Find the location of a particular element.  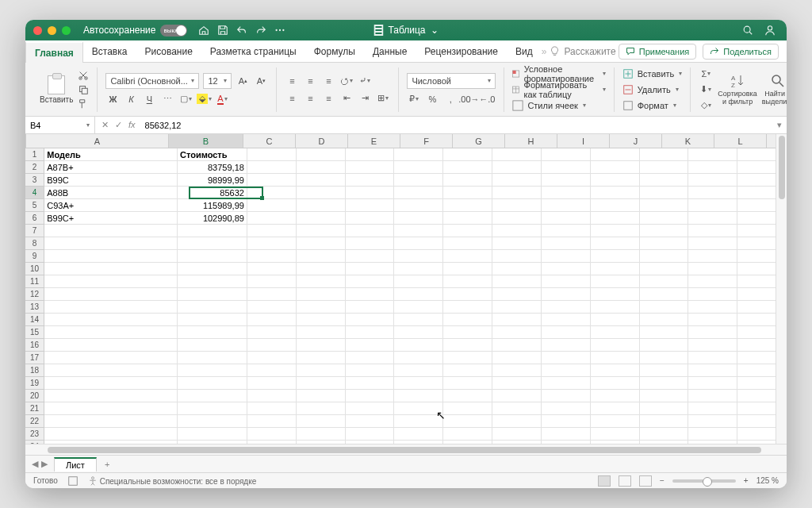

col-header-F: F is located at coordinates (427, 141).